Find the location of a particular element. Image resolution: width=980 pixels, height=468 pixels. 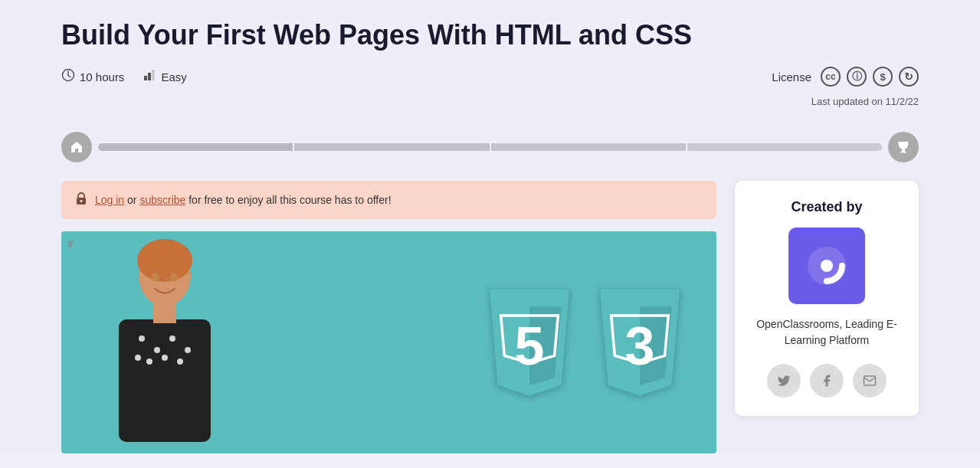

right-column: Created by OpenClassrooms, Leading E-Lea… is located at coordinates (827, 299).